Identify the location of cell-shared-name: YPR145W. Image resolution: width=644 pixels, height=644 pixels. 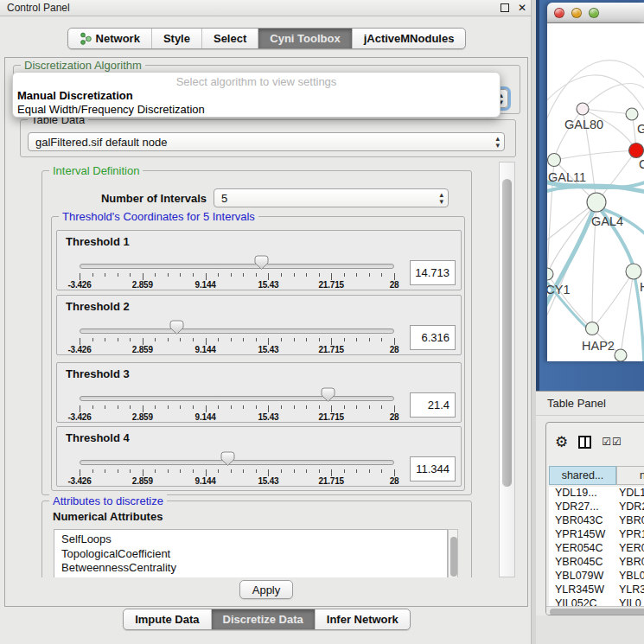
(581, 535).